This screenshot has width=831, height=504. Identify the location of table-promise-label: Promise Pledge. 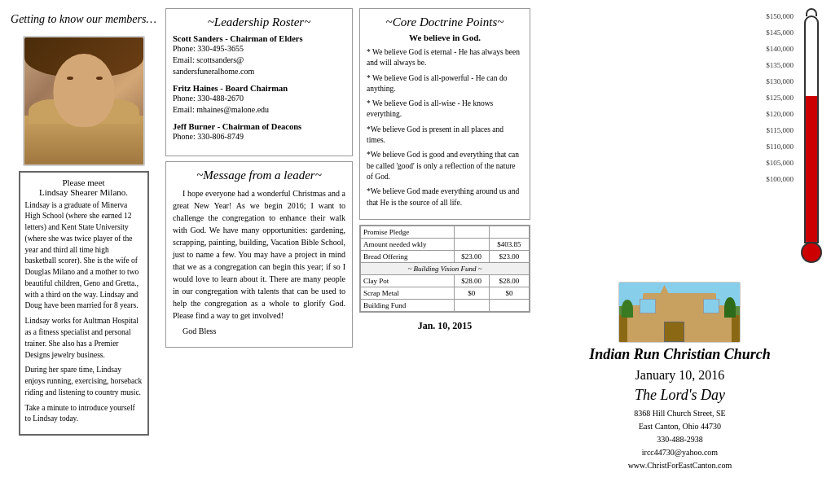
(407, 231).